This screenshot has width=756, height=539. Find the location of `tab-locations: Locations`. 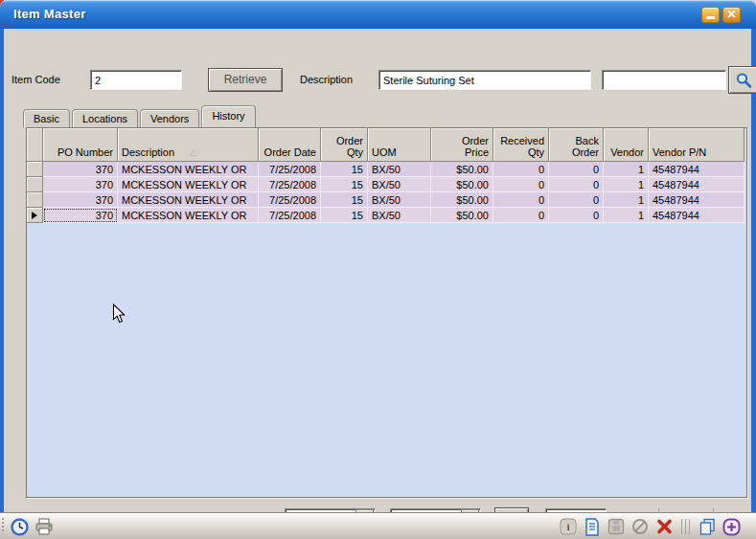

tab-locations: Locations is located at coordinates (105, 119).